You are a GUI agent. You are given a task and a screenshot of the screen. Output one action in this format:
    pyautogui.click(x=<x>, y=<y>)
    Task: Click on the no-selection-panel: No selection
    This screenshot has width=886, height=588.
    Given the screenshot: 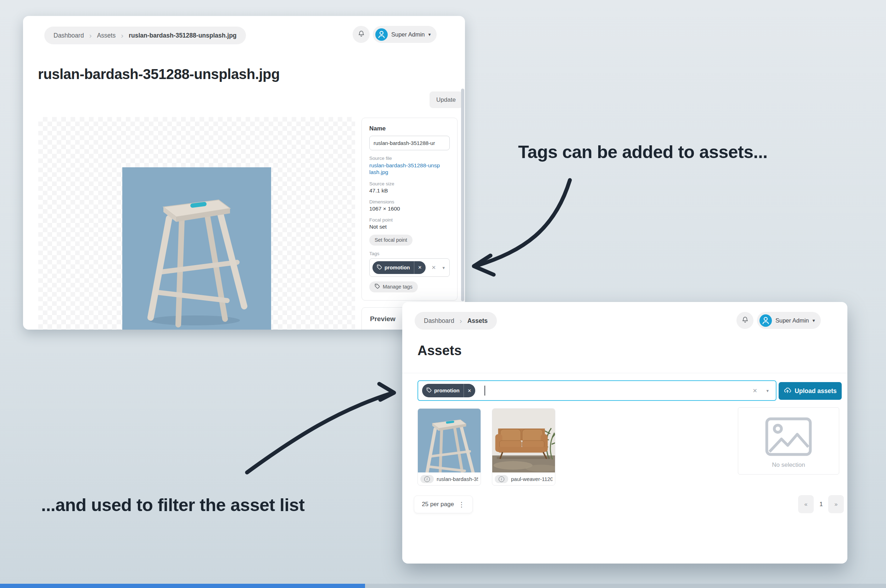 What is the action you would take?
    pyautogui.click(x=789, y=441)
    